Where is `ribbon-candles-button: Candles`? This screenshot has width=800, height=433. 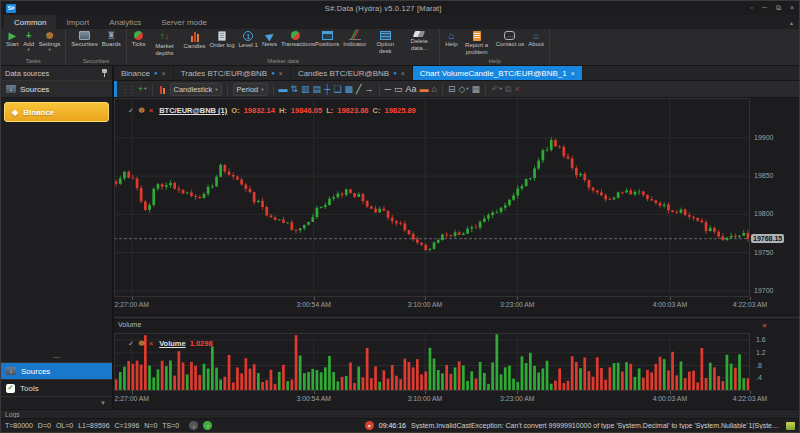 ribbon-candles-button: Candles is located at coordinates (195, 40).